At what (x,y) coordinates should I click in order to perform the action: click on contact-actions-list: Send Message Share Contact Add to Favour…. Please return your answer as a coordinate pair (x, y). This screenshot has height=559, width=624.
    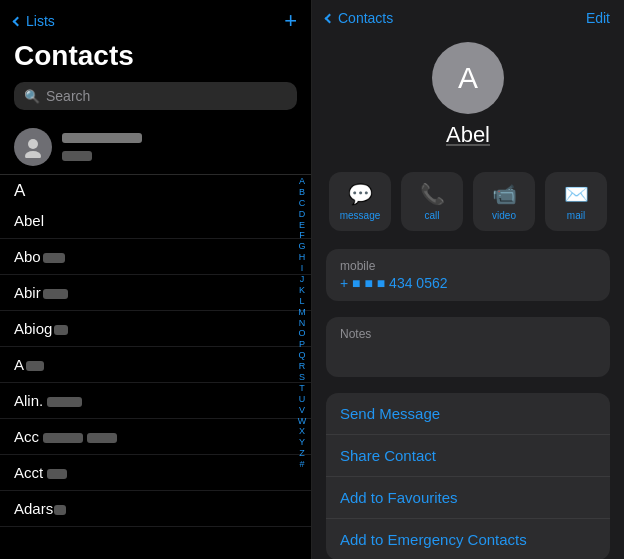
    Looking at the image, I should click on (468, 476).